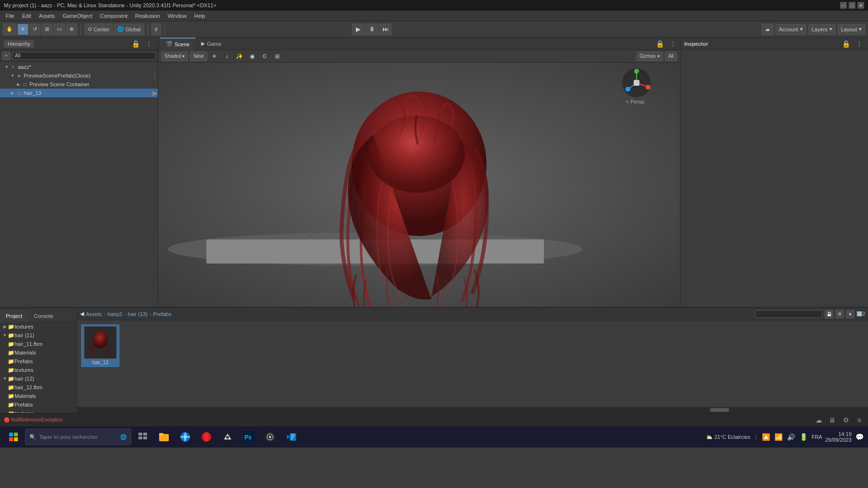  I want to click on breadcrumb-hair13: hair (13), so click(138, 314).